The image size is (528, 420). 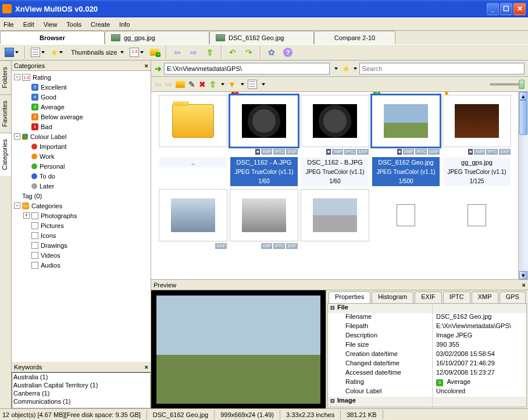 What do you see at coordinates (6, 154) in the screenshot?
I see `vtab-categories: Categories` at bounding box center [6, 154].